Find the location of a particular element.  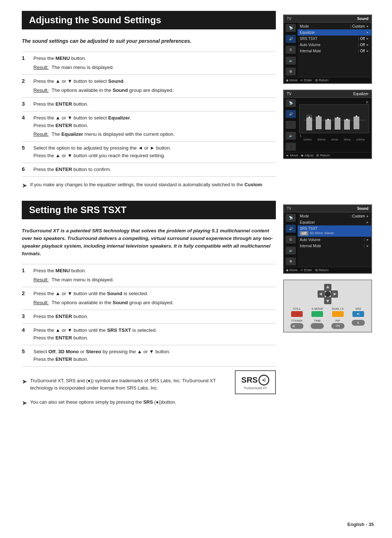

tv-icon-circle: © is located at coordinates (291, 50).